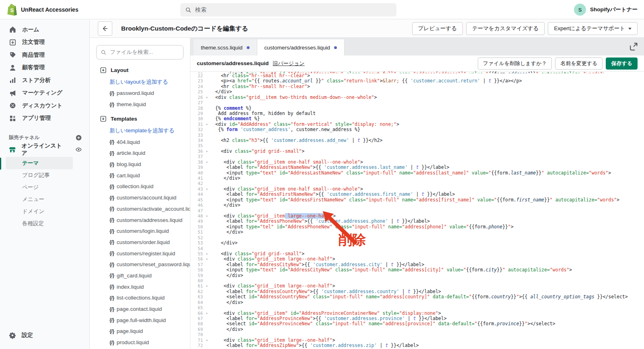 Image resolution: width=644 pixels, height=349 pixels. Describe the element at coordinates (79, 138) in the screenshot. I see `add-channel-icon` at that location.